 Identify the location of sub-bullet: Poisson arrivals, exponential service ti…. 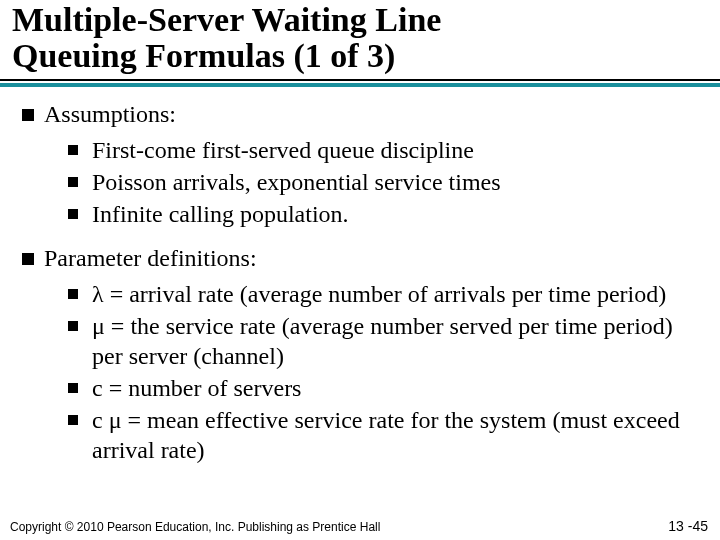
(383, 182).